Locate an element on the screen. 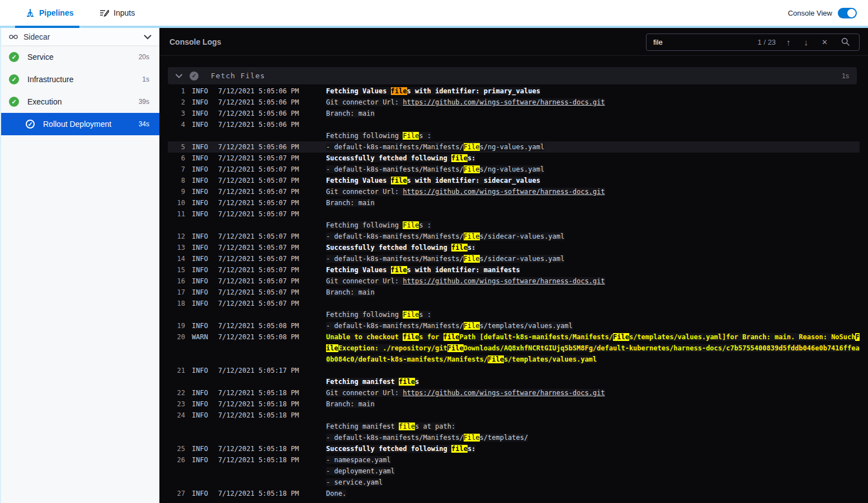 This screenshot has height=503, width=868. log-line: 7INFO7/12/2021 5:05:07 PM- default-k8s-m… is located at coordinates (513, 169).